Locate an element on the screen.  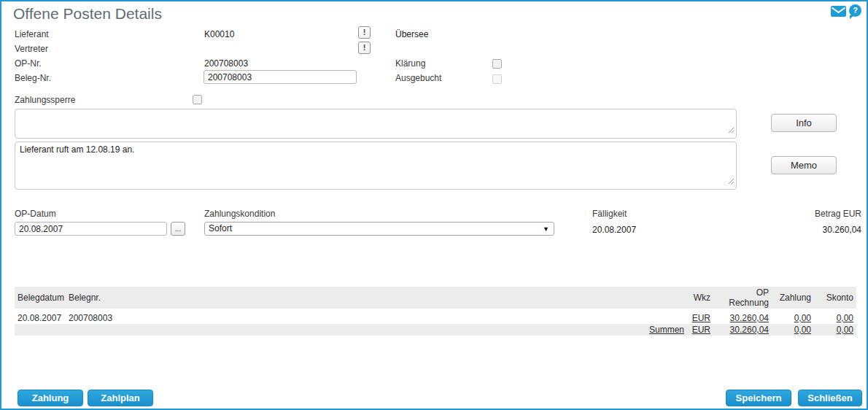
memo-button: Memo is located at coordinates (804, 165).